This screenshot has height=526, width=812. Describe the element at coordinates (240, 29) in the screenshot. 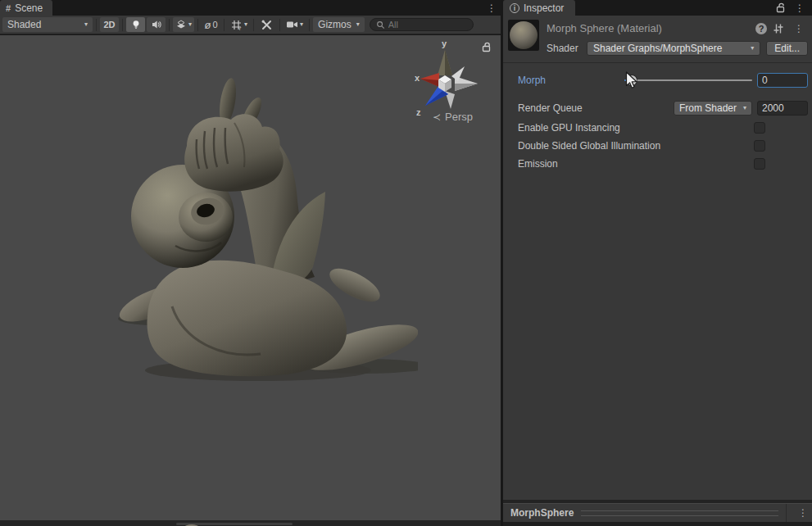

I see `svg-text: Y` at that location.